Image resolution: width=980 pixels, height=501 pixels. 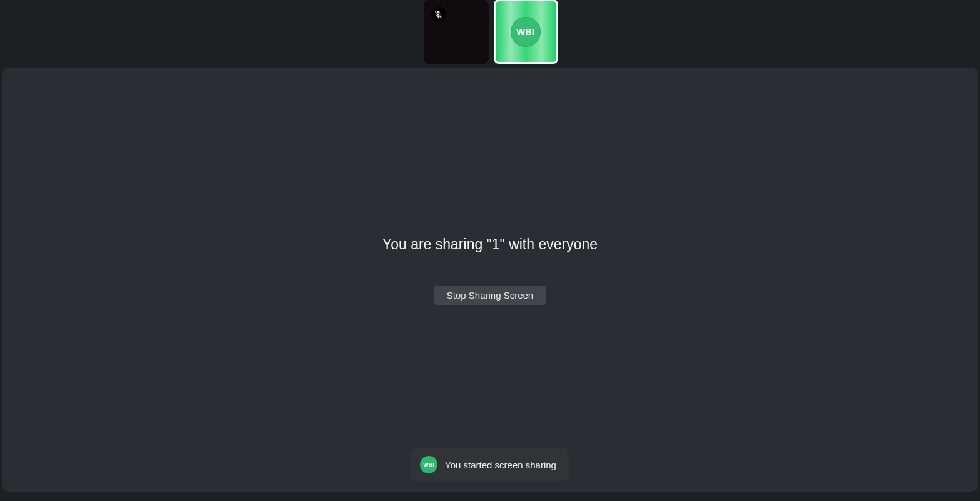 What do you see at coordinates (456, 32) in the screenshot?
I see `participant-tile-self` at bounding box center [456, 32].